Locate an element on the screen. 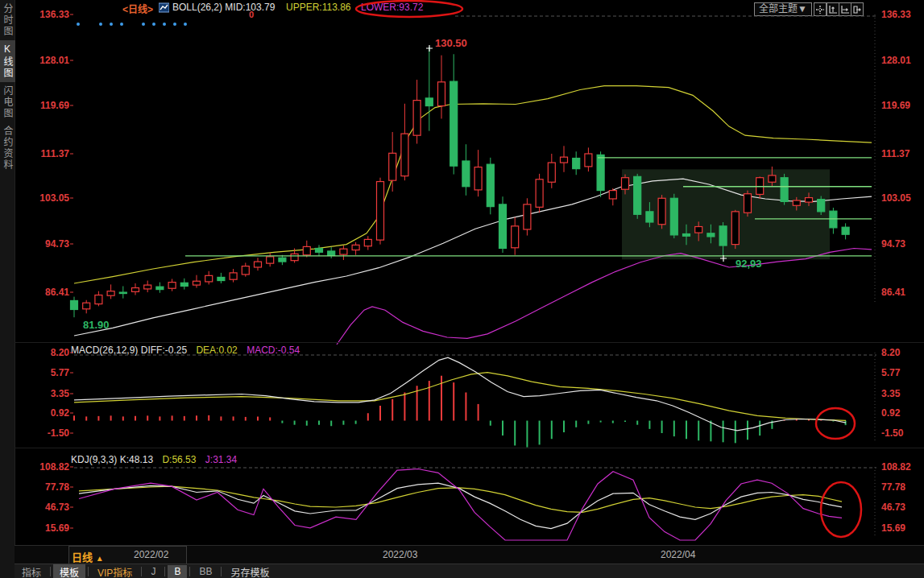  kdj-right-tick: 46.73 is located at coordinates (893, 507).